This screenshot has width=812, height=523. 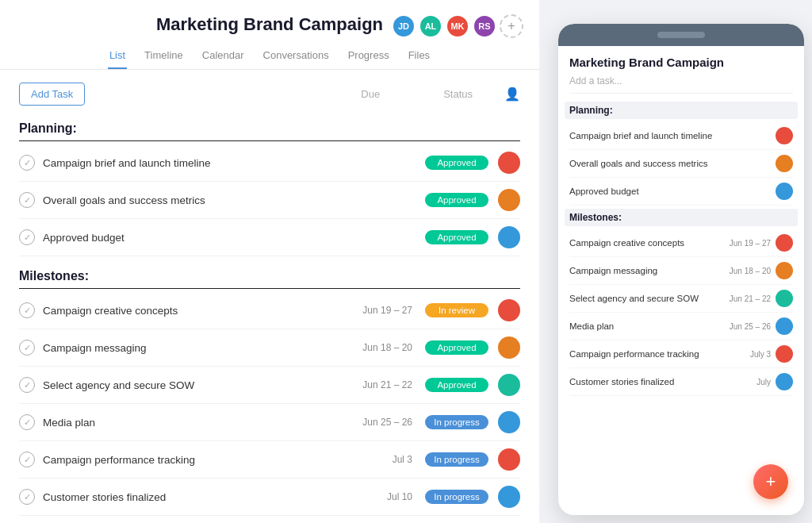 I want to click on tab-calendar: Calendar, so click(x=224, y=56).